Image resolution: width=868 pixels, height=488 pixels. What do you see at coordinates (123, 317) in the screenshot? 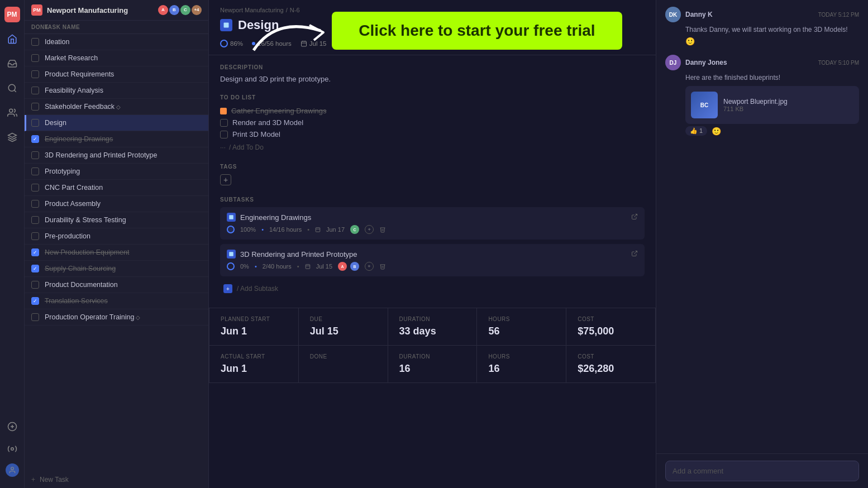
I see `task-name-18: Production Operator Training` at bounding box center [123, 317].